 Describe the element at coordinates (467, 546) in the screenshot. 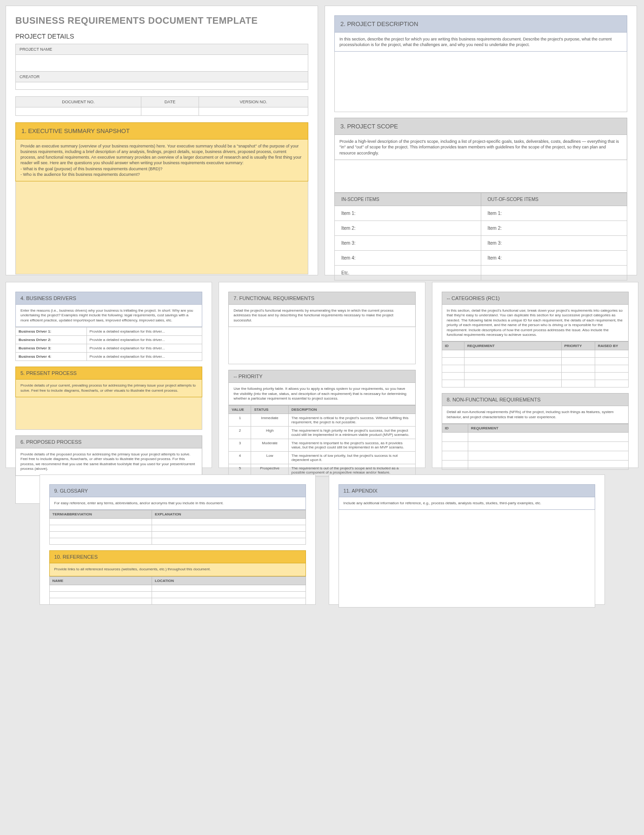

I see `appendix-section: 11. APPENDIX Include any additional info…` at that location.